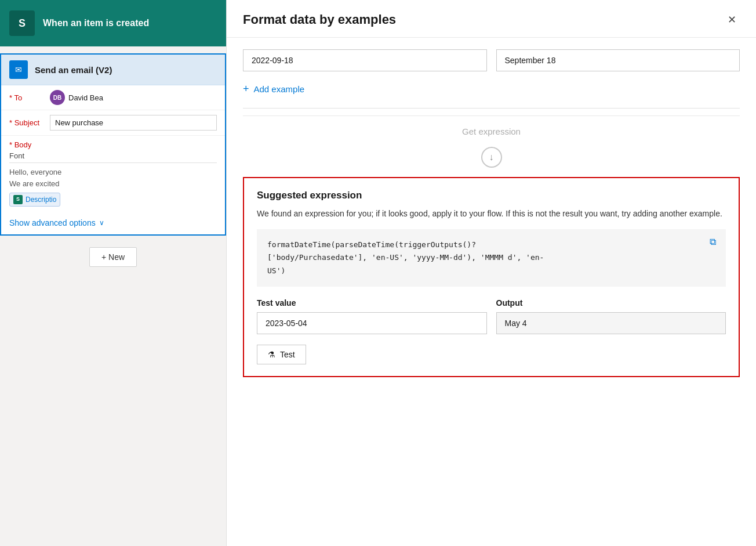 The image size is (756, 546). Describe the element at coordinates (113, 145) in the screenshot. I see `body-label: * Body` at that location.